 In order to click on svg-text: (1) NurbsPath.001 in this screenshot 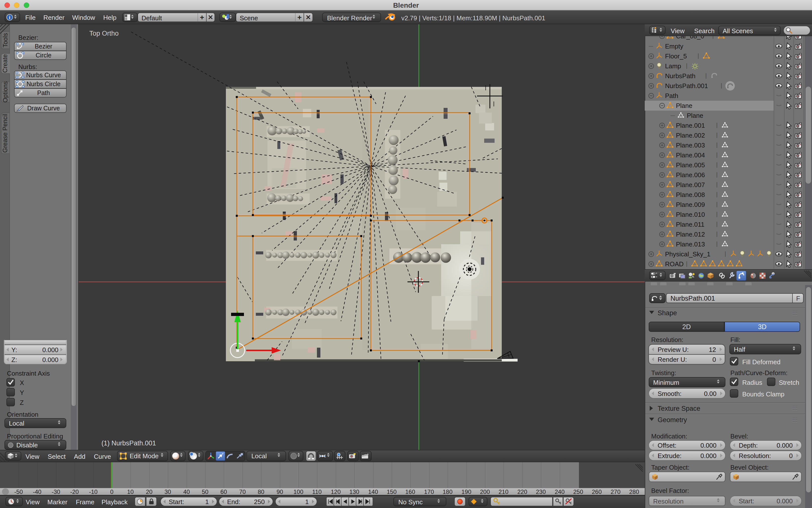, I will do `click(129, 443)`.